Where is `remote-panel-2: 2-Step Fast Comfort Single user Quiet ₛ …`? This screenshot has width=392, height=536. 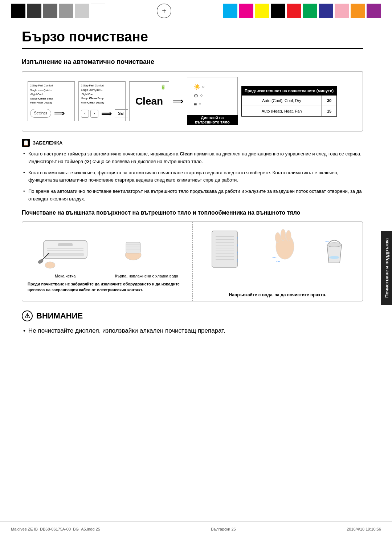 remote-panel-2: 2-Step Fast Comfort Single user Quiet ₛ … is located at coordinates (102, 102).